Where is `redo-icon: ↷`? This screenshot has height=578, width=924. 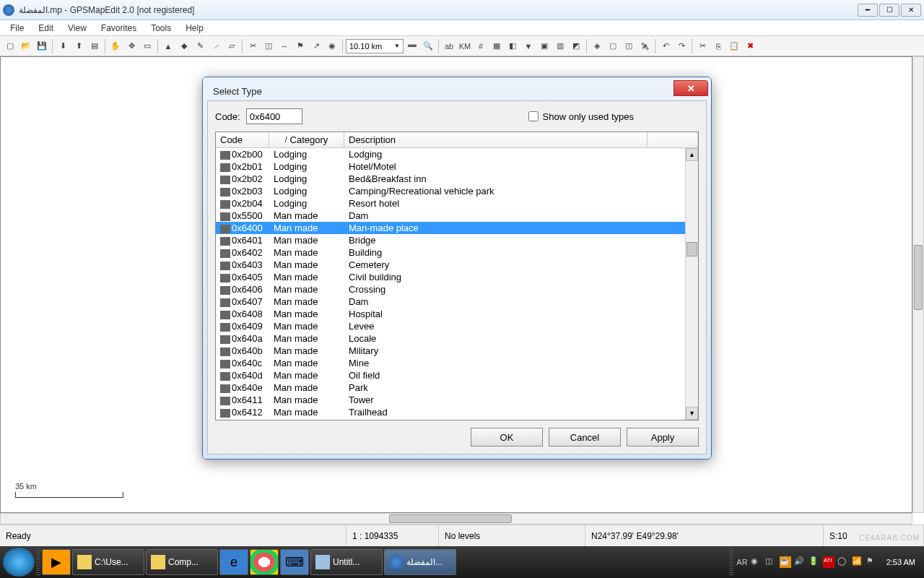 redo-icon: ↷ is located at coordinates (681, 46).